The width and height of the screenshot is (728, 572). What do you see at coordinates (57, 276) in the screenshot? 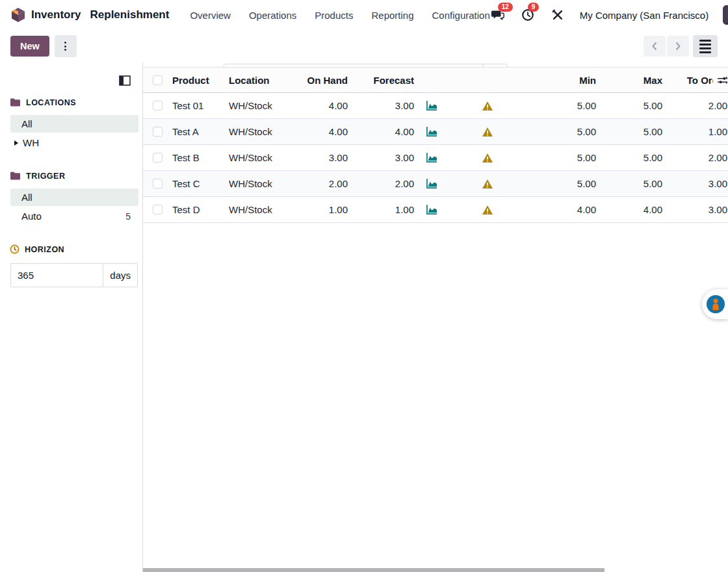
I see `horizon-days-input` at bounding box center [57, 276].